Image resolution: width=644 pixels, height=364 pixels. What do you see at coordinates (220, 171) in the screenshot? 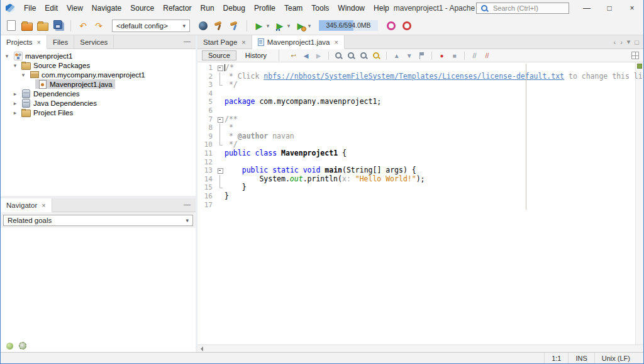
I see `fold-toggle-icon` at bounding box center [220, 171].